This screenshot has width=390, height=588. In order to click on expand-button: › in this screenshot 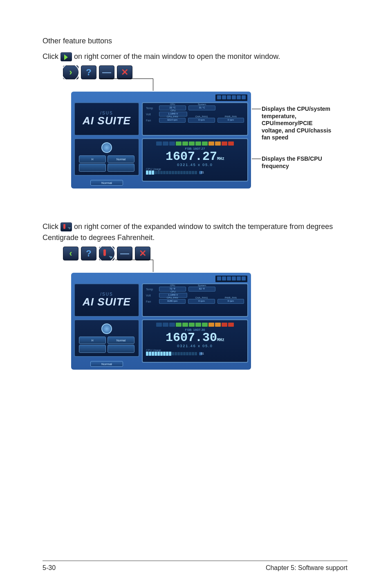, I will do `click(71, 72)`.